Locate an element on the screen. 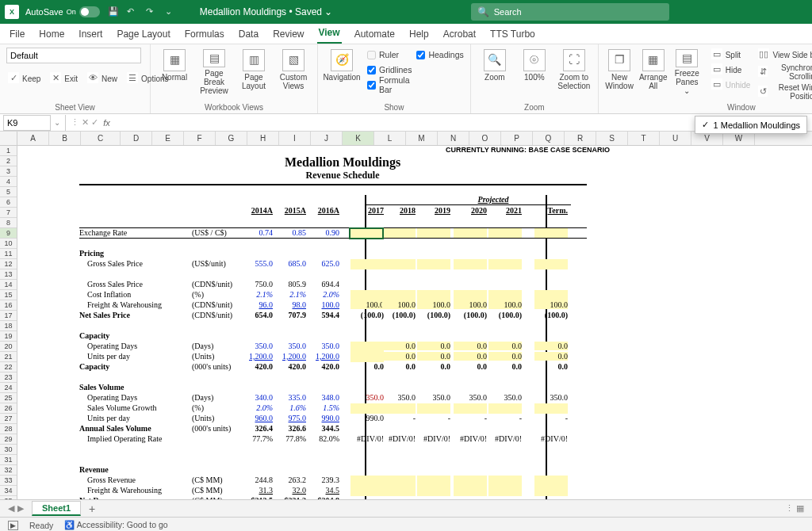 The image size is (812, 531). page-layout-button: ▥Page Layout is located at coordinates (254, 71).